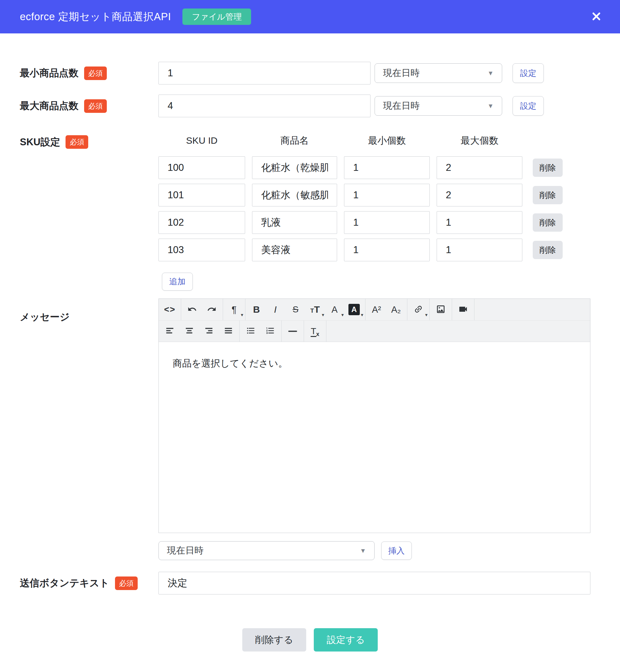 The image size is (620, 672). What do you see at coordinates (212, 309) in the screenshot?
I see `redo-icon` at bounding box center [212, 309].